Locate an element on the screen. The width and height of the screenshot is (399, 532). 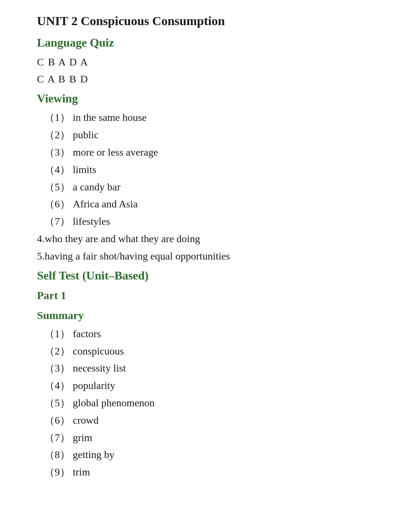
list-item: （3） more or less average is located at coordinates (203, 152).